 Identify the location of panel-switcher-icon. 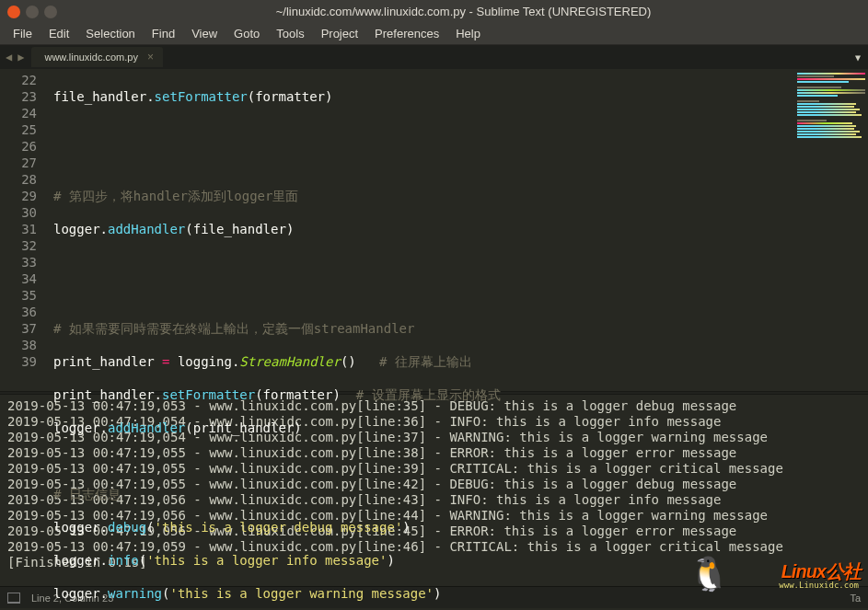
(14, 598).